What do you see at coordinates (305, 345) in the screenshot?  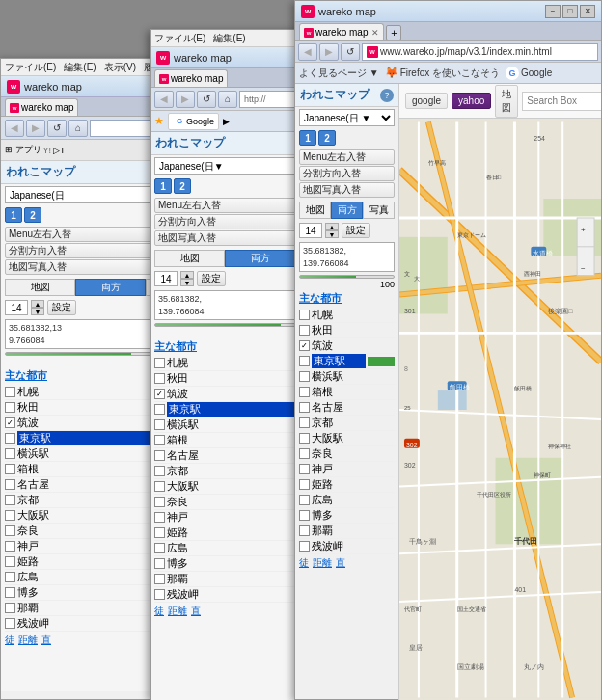 I see `city-cb-tsukuba-front: ✓` at bounding box center [305, 345].